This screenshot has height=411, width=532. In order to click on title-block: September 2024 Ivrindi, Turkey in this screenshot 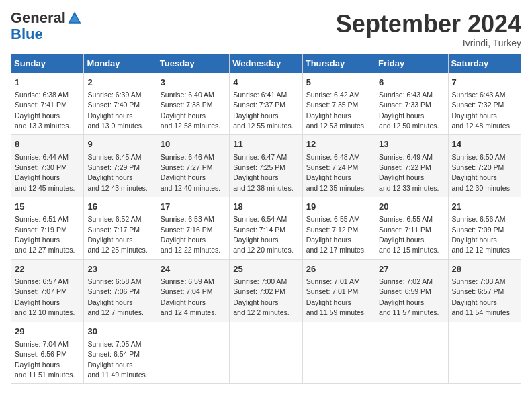, I will do `click(429, 30)`.